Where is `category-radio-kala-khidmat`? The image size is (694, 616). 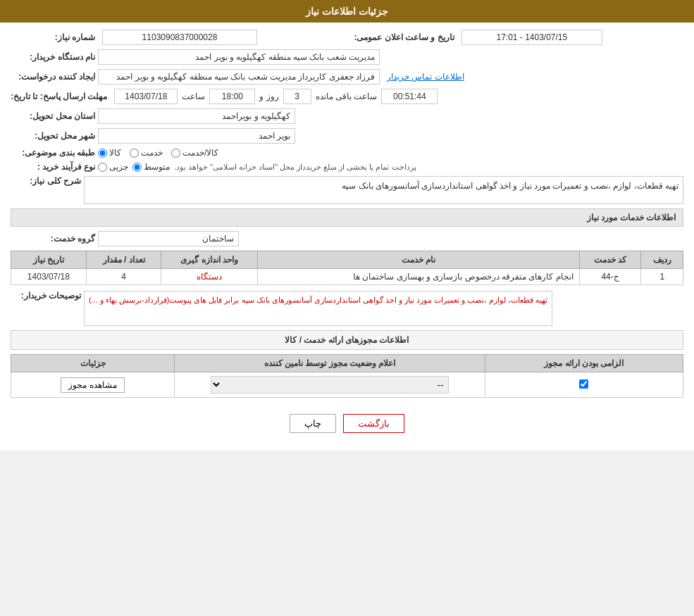 category-radio-kala-khidmat is located at coordinates (176, 153).